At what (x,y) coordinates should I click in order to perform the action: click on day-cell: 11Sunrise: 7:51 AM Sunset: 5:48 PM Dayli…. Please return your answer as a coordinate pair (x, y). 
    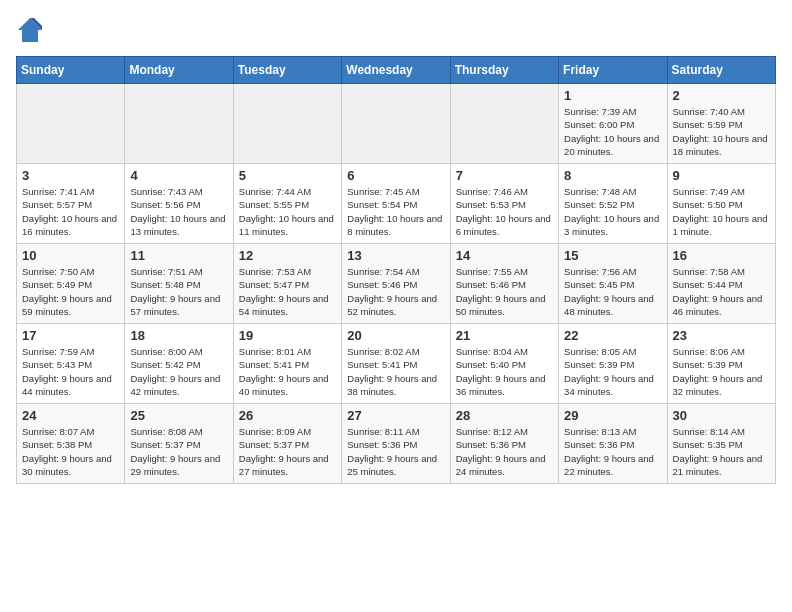
    Looking at the image, I should click on (179, 284).